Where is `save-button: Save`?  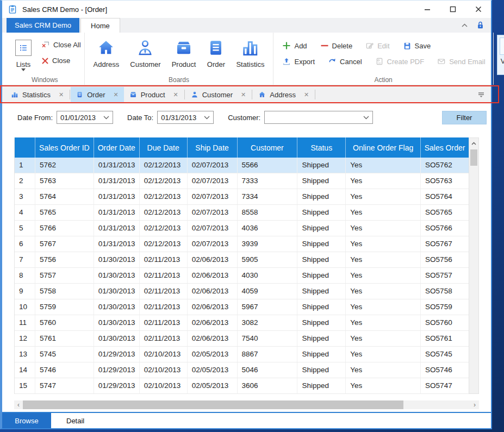
save-button: Save is located at coordinates (417, 46).